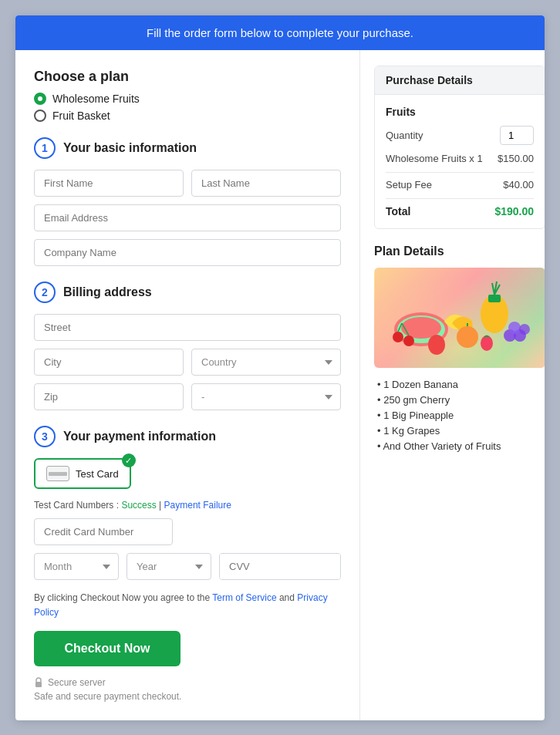 Image resolution: width=560 pixels, height=735 pixels. Describe the element at coordinates (187, 605) in the screenshot. I see `tos-text: By clicking Checkout Now you agree to th…` at that location.